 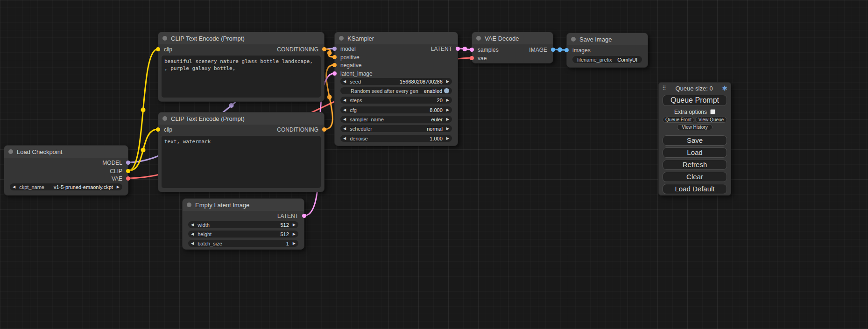 What do you see at coordinates (66, 170) in the screenshot?
I see `node-load-checkpoint: Load Checkpoint MODEL CLIP VAE ◀ ckpt_na…` at bounding box center [66, 170].